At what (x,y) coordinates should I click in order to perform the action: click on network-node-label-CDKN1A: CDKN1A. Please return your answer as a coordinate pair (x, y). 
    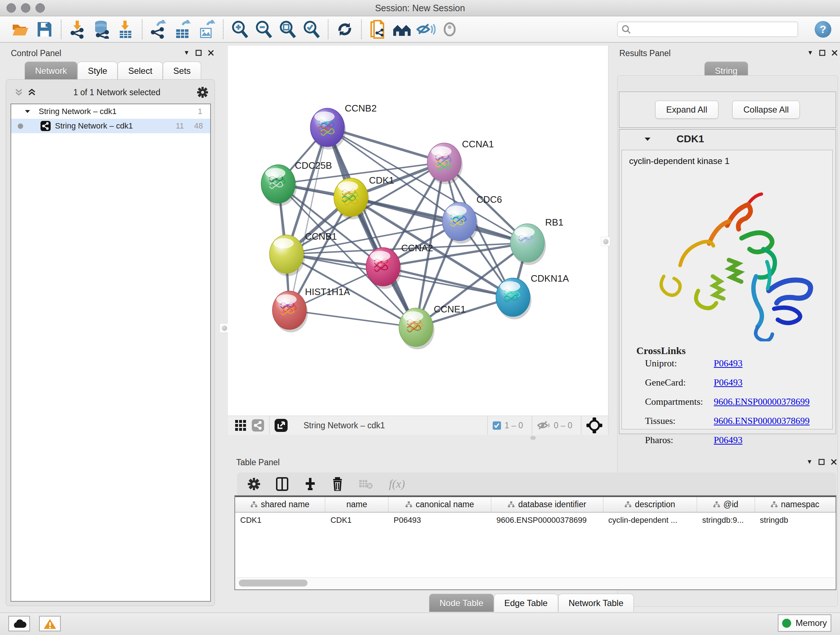
    Looking at the image, I should click on (550, 278).